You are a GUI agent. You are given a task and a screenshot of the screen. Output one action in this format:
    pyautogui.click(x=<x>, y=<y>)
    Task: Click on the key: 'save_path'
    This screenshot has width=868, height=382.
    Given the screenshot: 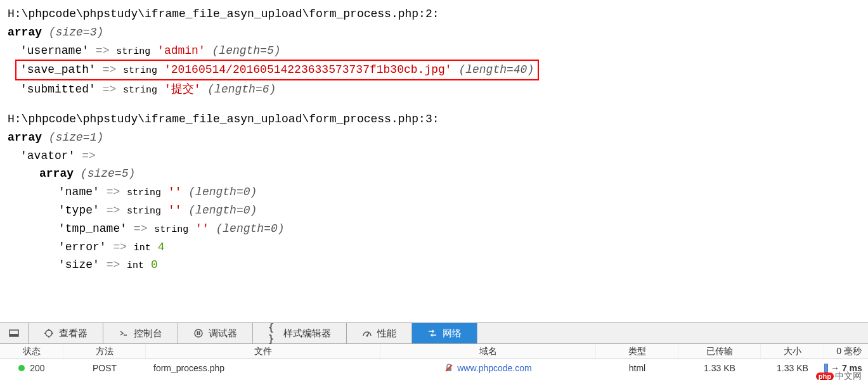 What is the action you would take?
    pyautogui.click(x=58, y=70)
    